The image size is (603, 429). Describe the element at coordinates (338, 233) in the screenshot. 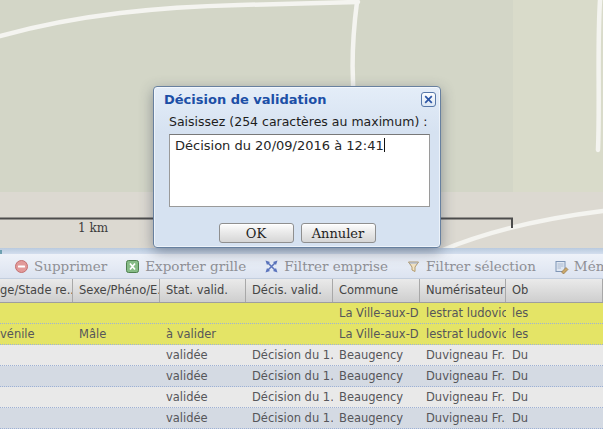

I see `cancel-button: Annuler` at that location.